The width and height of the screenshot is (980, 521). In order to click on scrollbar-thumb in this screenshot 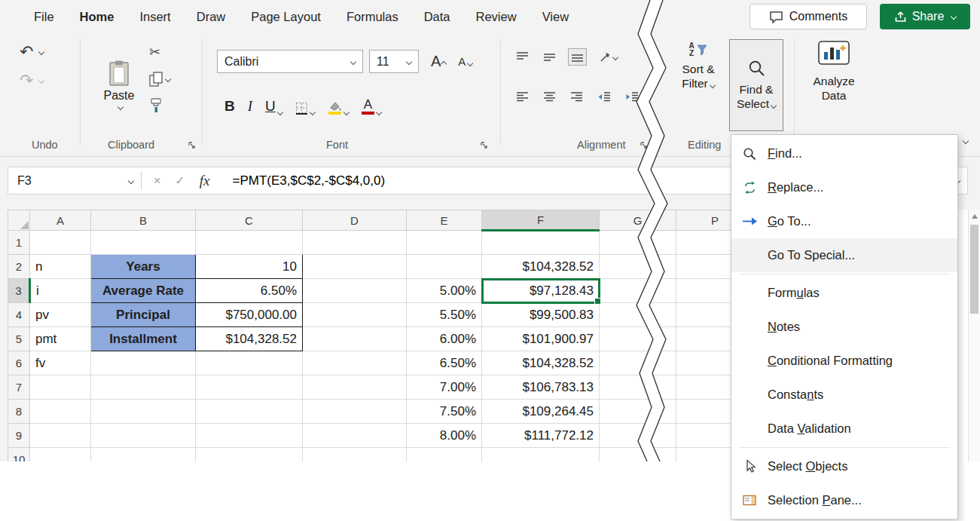, I will do `click(975, 269)`.